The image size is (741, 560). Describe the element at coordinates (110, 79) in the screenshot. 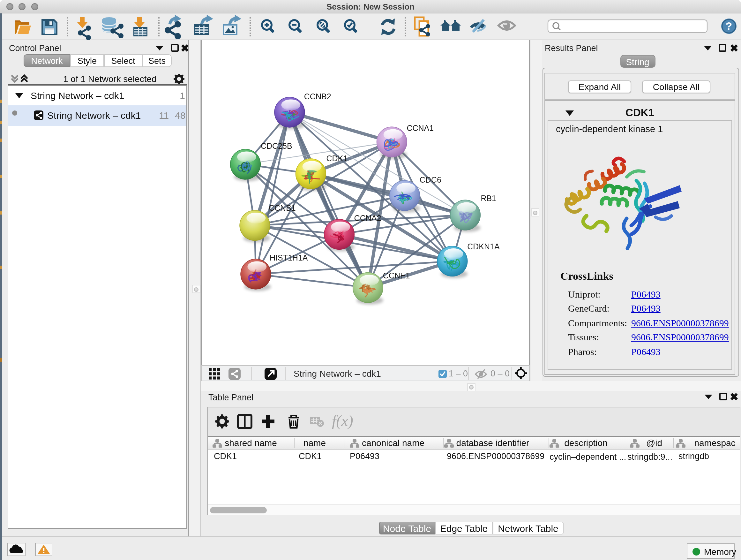

I see `svg-text: 1 of 1 Network selected` at that location.